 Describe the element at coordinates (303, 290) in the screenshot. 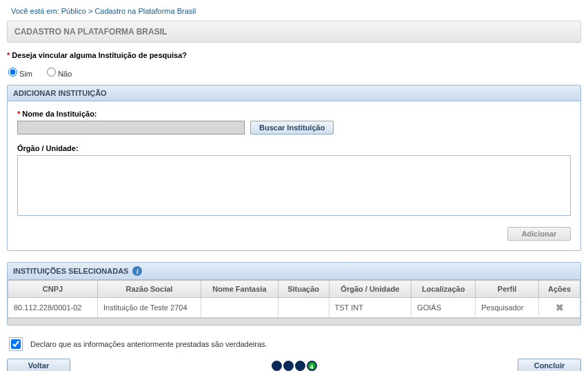

I see `col-situacao: Situação` at that location.